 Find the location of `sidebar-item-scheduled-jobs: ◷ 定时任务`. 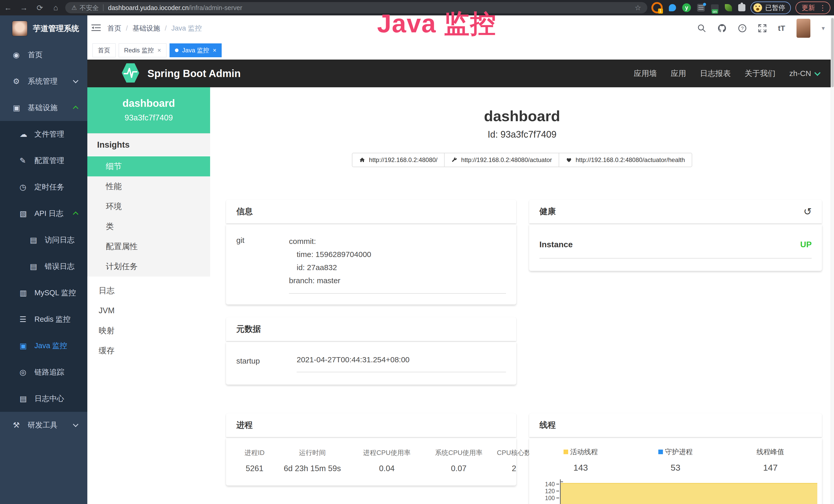

sidebar-item-scheduled-jobs: ◷ 定时任务 is located at coordinates (44, 187).